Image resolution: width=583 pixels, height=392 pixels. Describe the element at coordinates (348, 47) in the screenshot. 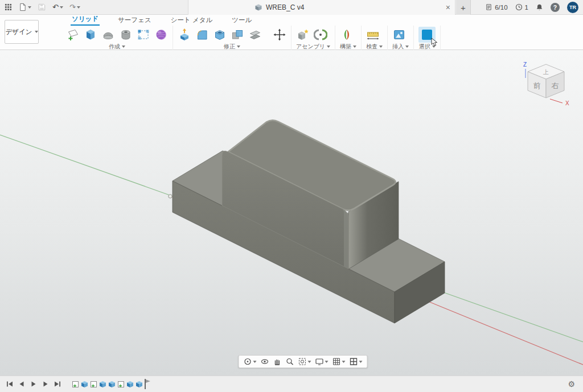

I see `construct-dropdown: 構築` at that location.